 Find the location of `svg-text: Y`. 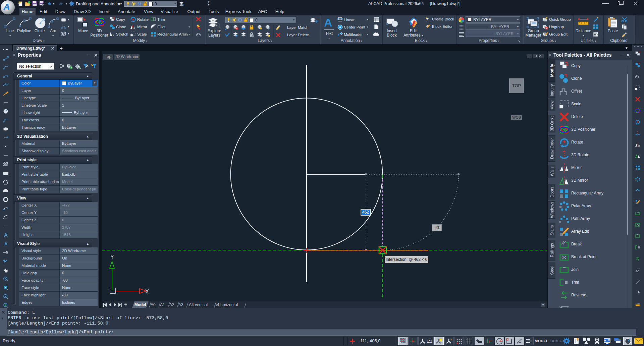

svg-text: Y is located at coordinates (112, 257).